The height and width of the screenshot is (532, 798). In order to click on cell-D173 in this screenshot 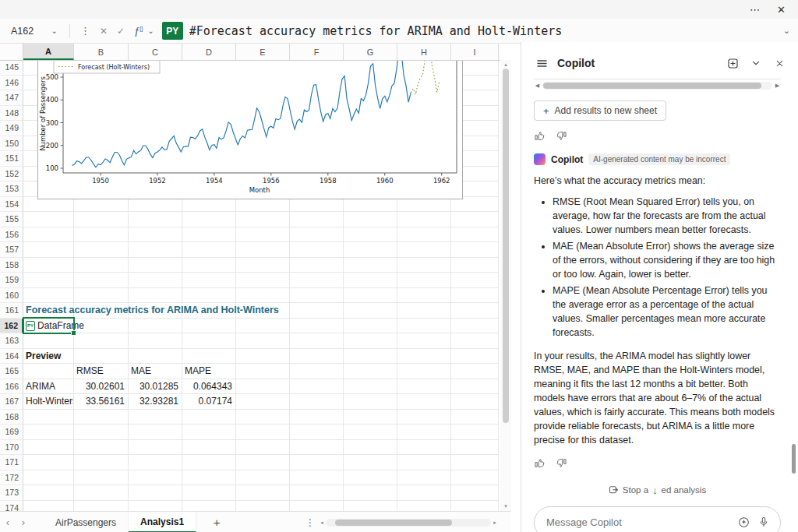, I will do `click(209, 493)`.